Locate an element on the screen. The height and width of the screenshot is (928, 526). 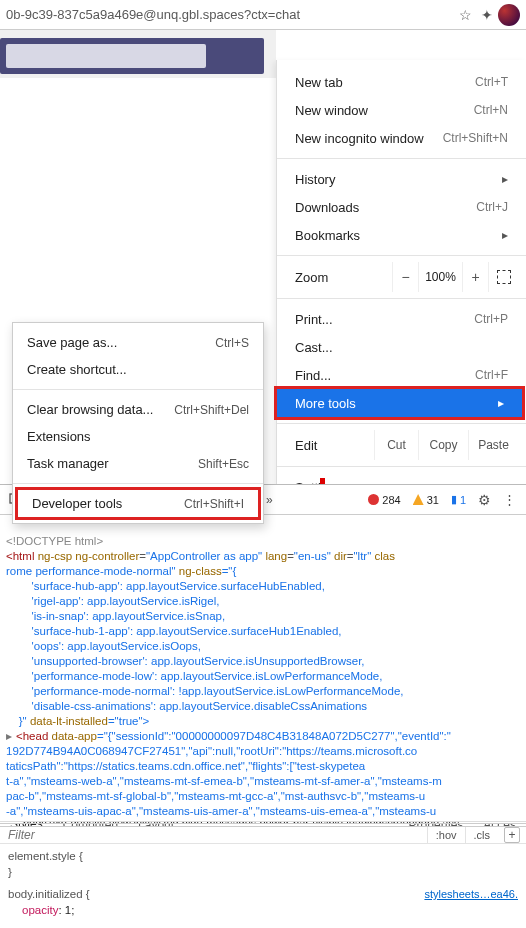
zoom-out-button: − is located at coordinates (405, 277).